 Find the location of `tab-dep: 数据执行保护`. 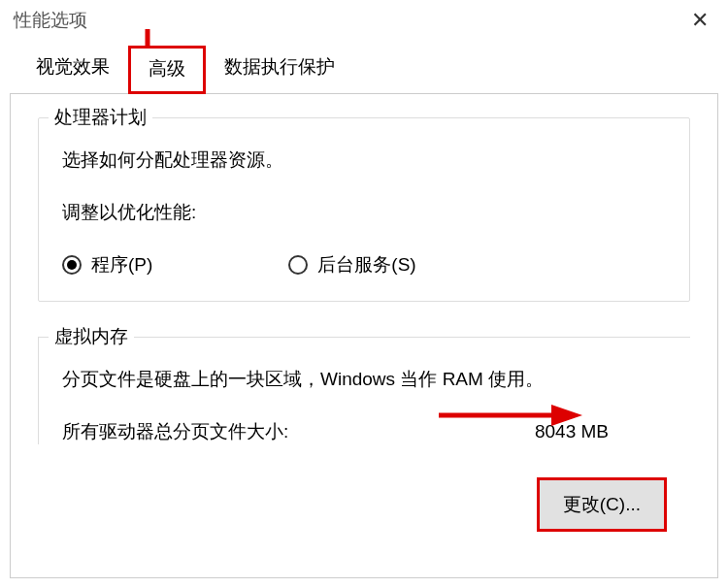

tab-dep: 数据执行保护 is located at coordinates (280, 70).